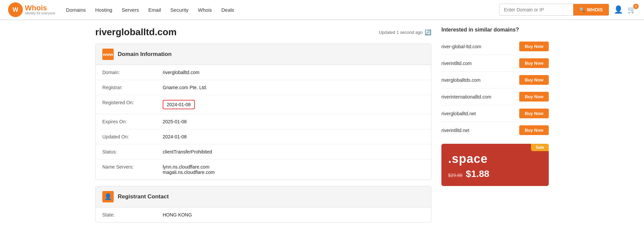  Describe the element at coordinates (495, 30) in the screenshot. I see `similar-domains-title: Interested in similar domains?` at that location.